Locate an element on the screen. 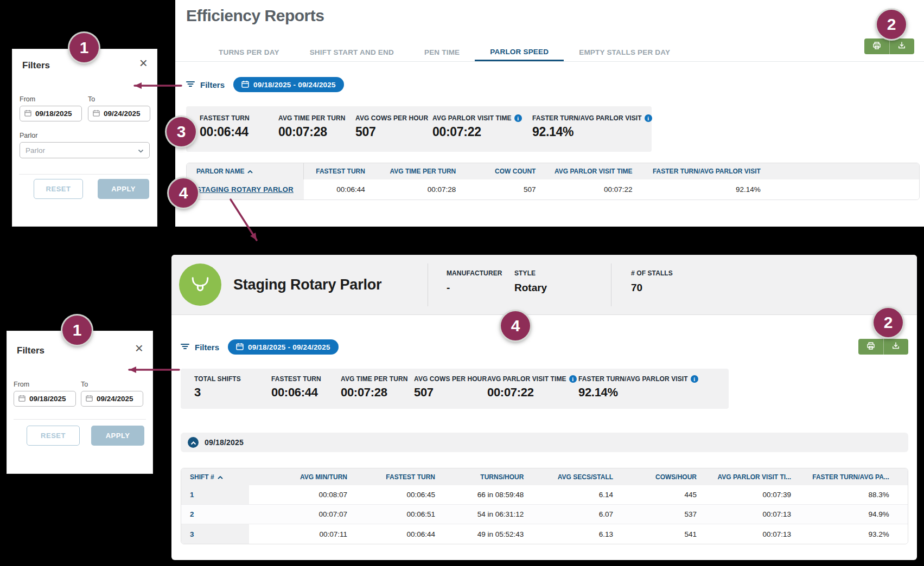 The image size is (924, 566). column-header-turns-hour: TURNS/HOUR is located at coordinates (487, 477).